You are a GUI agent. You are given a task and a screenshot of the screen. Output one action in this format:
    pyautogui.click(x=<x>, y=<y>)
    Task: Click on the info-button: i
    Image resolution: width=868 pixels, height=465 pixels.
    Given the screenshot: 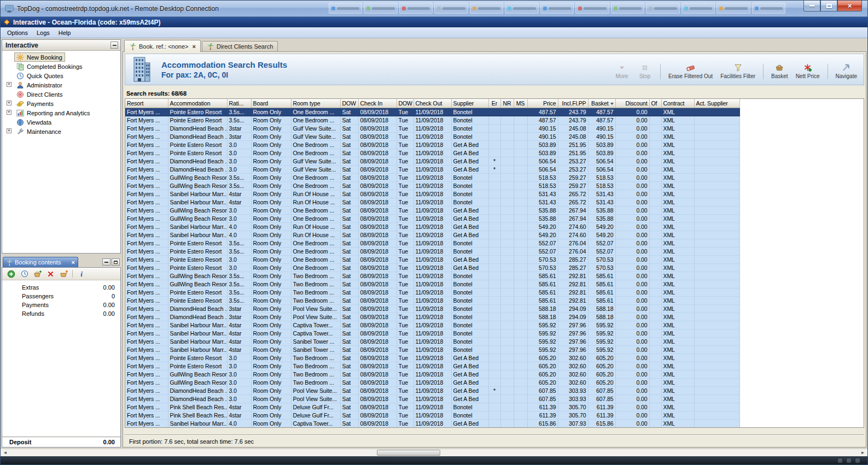 What is the action you would take?
    pyautogui.click(x=81, y=274)
    